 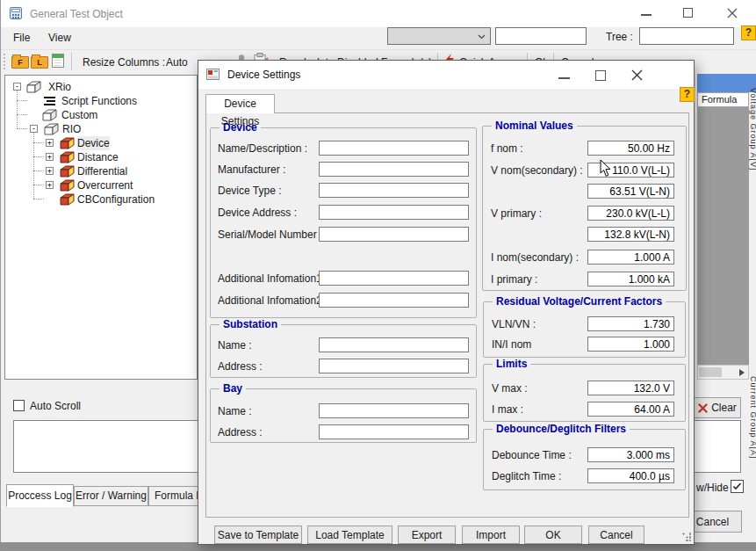 What do you see at coordinates (508, 149) in the screenshot?
I see `f-nom-label: f nom :` at bounding box center [508, 149].